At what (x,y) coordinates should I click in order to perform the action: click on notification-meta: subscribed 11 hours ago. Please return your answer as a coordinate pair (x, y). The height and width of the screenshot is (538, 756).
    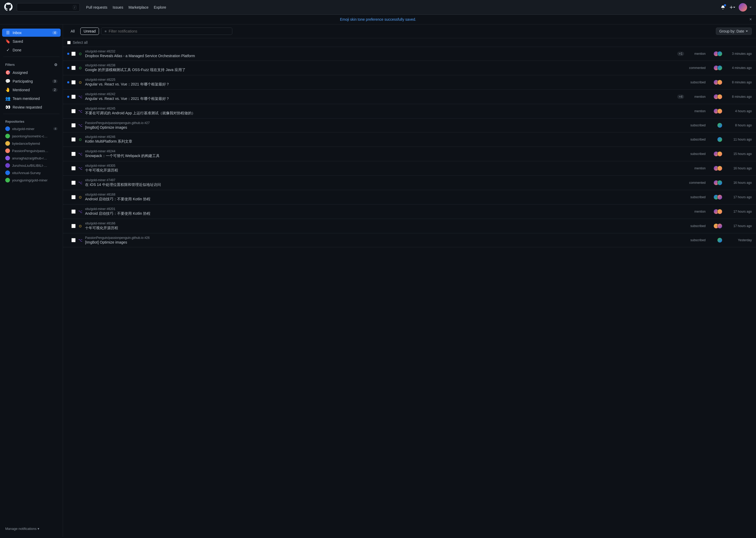
    Looking at the image, I should click on (720, 139).